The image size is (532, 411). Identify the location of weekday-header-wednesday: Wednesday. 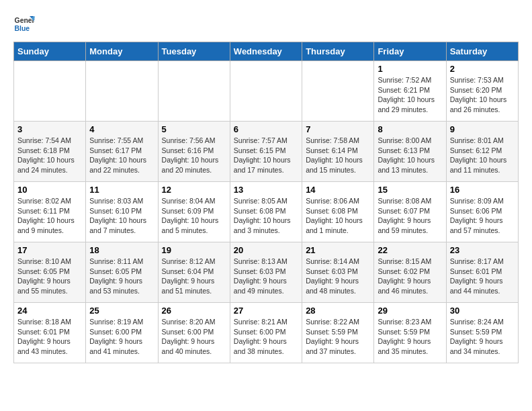
(266, 52).